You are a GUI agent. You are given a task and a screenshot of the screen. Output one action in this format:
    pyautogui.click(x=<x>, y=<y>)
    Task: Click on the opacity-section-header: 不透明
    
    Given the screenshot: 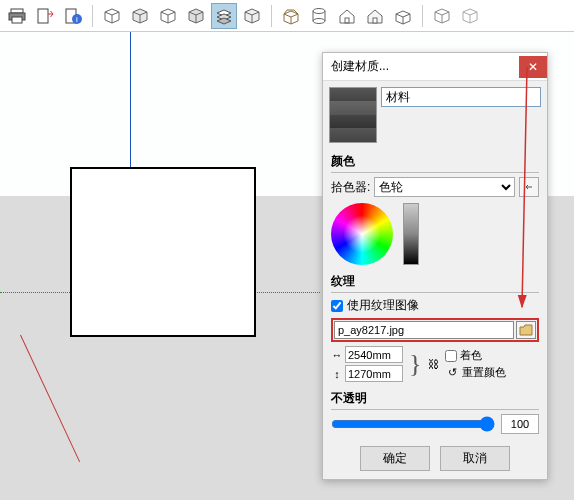 What is the action you would take?
    pyautogui.click(x=435, y=400)
    